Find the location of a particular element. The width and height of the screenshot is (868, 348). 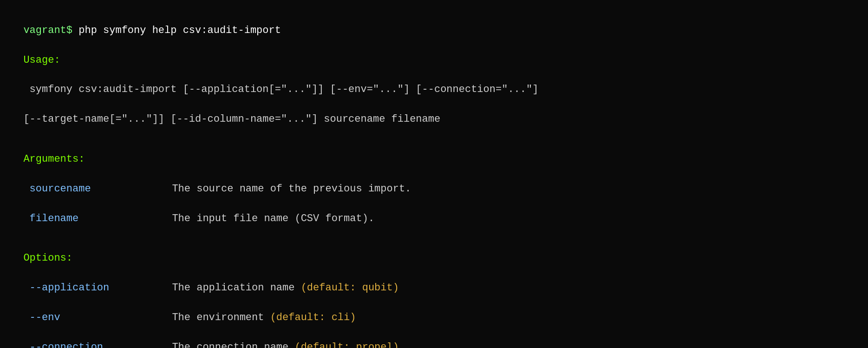

arg-filename-desc: The input file name (CSV format). is located at coordinates (273, 218).